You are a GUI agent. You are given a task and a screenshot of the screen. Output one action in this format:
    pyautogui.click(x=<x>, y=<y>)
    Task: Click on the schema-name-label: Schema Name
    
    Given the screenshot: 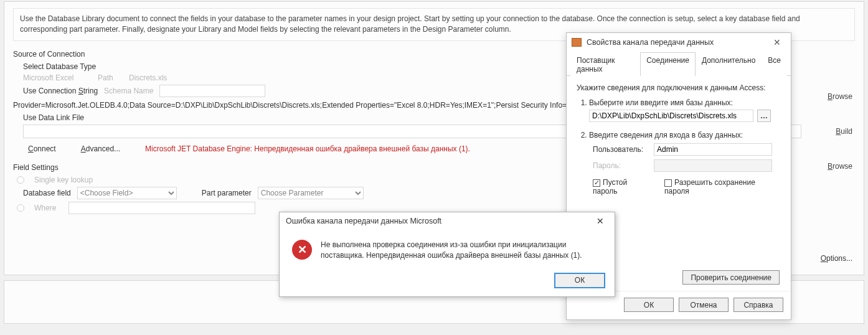 What is the action you would take?
    pyautogui.click(x=128, y=91)
    